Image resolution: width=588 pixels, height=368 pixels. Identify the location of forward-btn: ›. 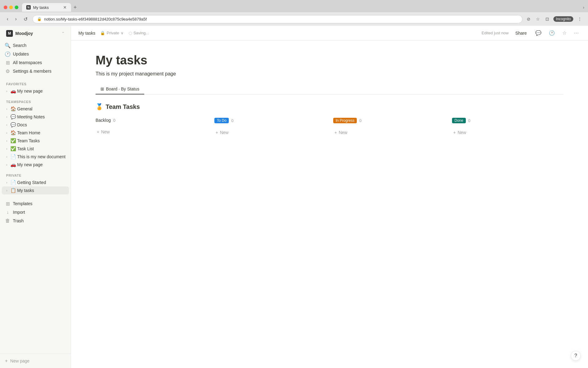
(16, 19).